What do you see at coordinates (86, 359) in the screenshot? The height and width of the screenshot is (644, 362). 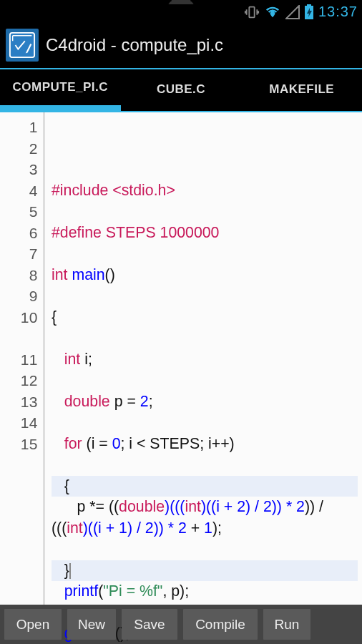 I see `code-token: i;` at bounding box center [86, 359].